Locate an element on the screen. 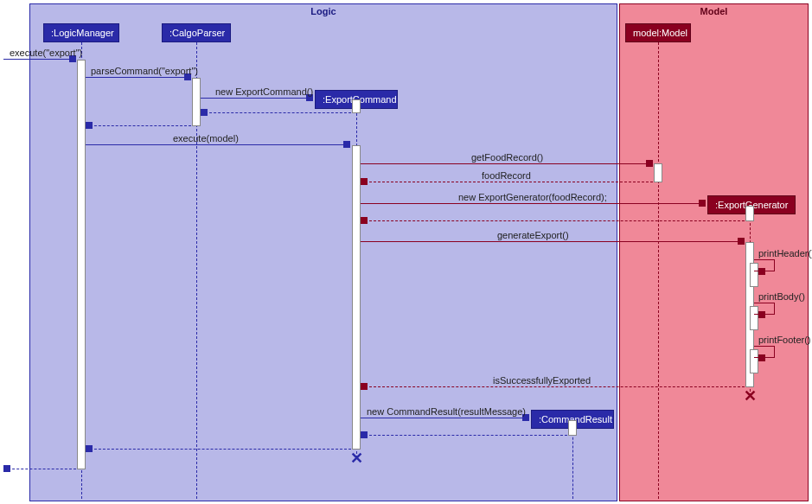  activation-model is located at coordinates (658, 173).